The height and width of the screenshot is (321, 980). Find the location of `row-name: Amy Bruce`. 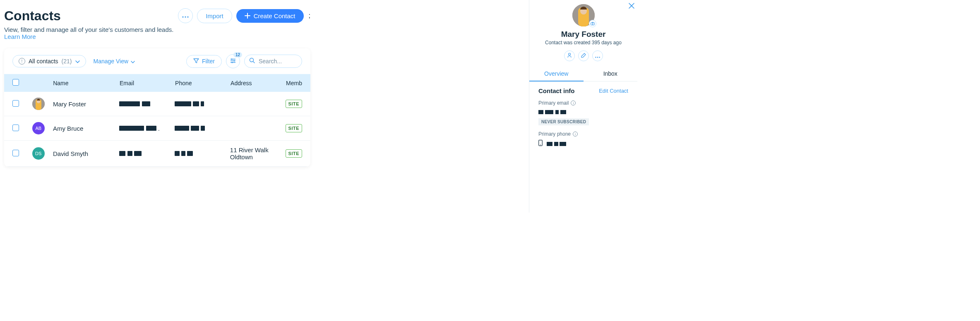

row-name: Amy Bruce is located at coordinates (84, 128).